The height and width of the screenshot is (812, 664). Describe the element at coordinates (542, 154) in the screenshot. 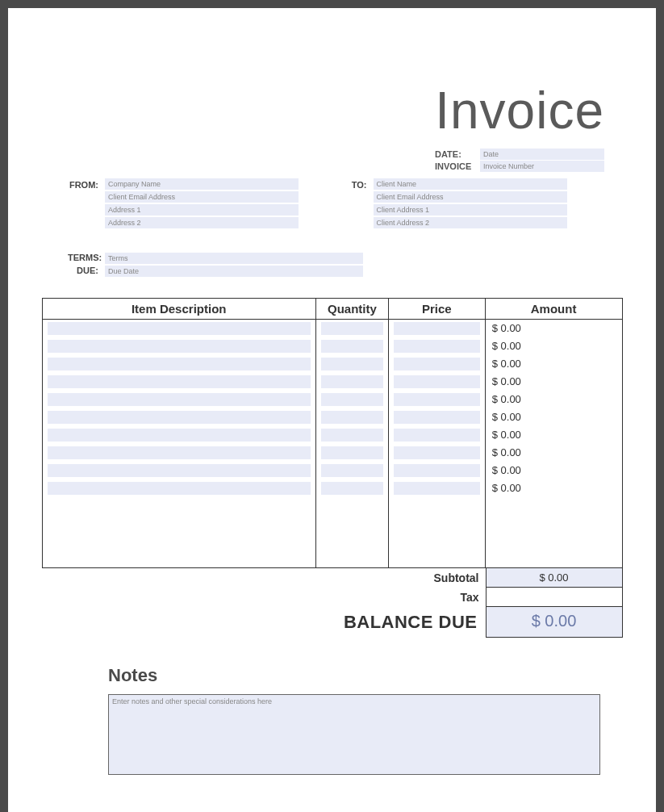

I see `date-input: Date` at that location.